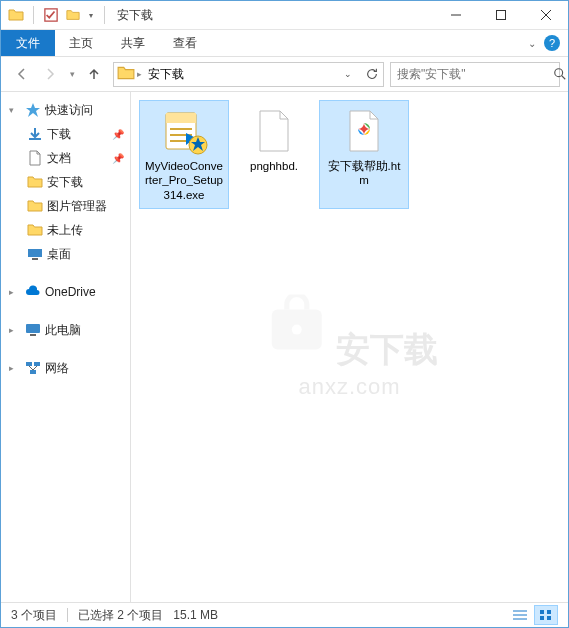 This screenshot has width=569, height=628. Describe the element at coordinates (500, 15) in the screenshot. I see `window-controls` at that location.